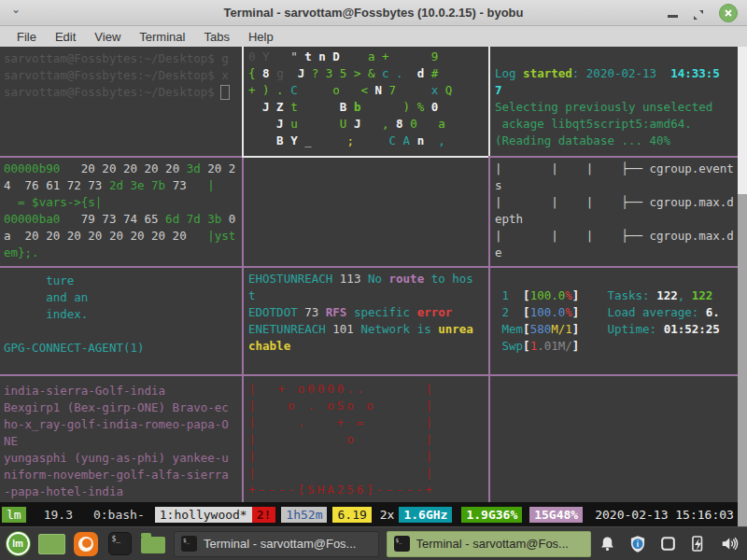  Describe the element at coordinates (354, 278) in the screenshot. I see `terminal-text-segment: 113` at that location.